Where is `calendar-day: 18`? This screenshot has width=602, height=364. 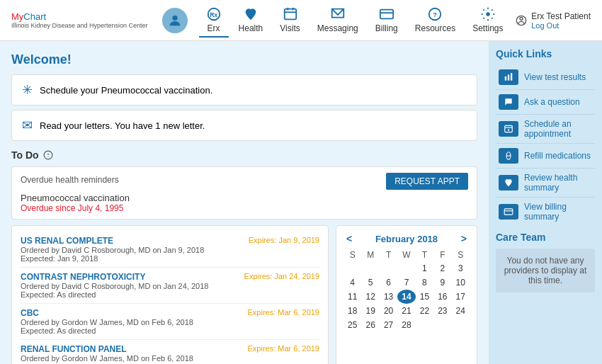
calendar-day: 18 is located at coordinates (353, 311).